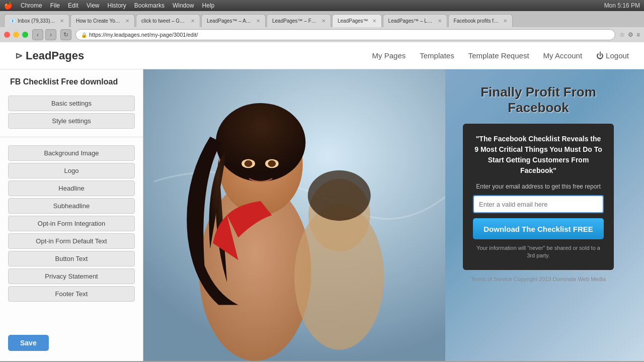  What do you see at coordinates (37, 21) in the screenshot?
I see `tab-inbox: 📧Inbox (79,333) - kell...✕` at bounding box center [37, 21].